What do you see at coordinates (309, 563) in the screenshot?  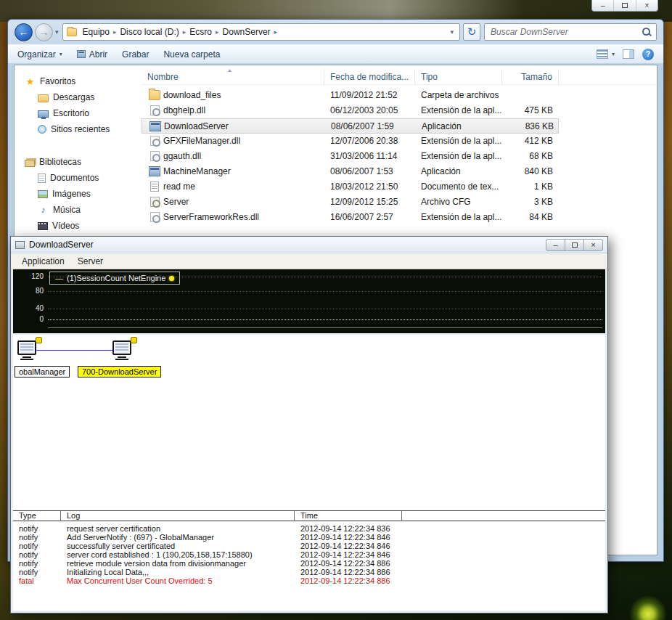 I see `log-row: notify retrieve module version data from…` at bounding box center [309, 563].